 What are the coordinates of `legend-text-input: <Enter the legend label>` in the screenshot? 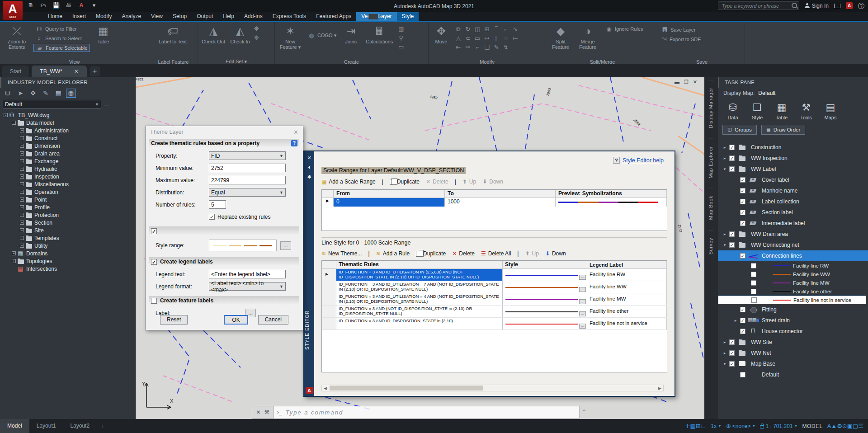 It's located at (247, 274).